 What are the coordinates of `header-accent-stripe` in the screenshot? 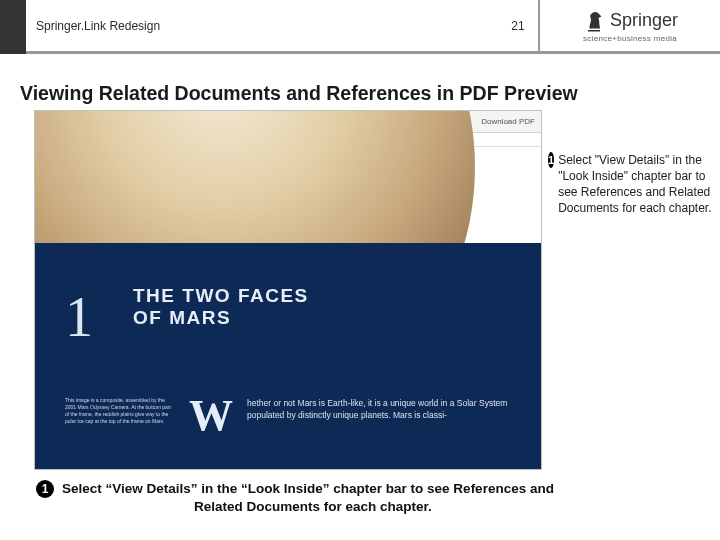 It's located at (13, 27).